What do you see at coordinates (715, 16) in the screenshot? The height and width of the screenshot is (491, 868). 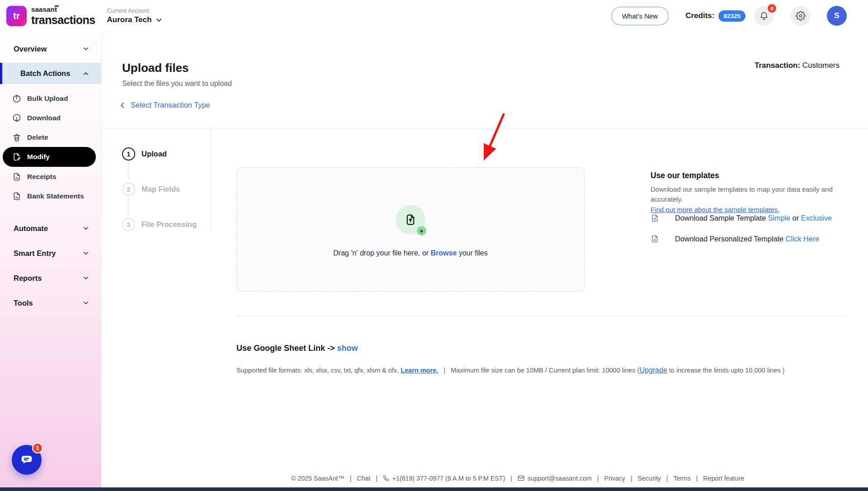 I see `credits-display: Credits: 82325` at bounding box center [715, 16].